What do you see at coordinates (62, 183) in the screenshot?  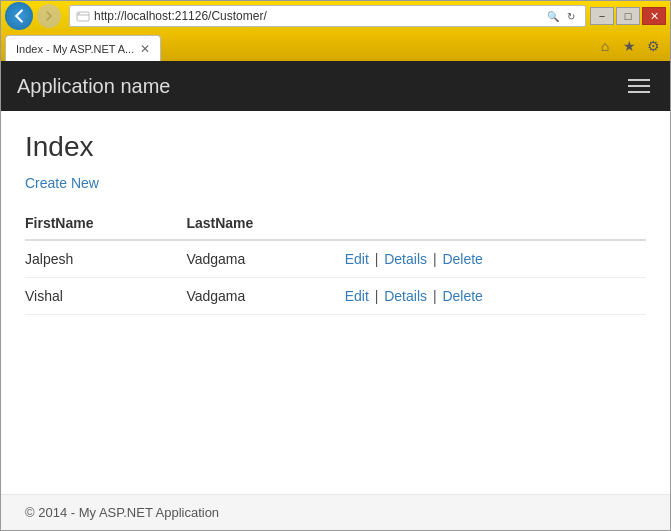 I see `create-new-link: Create New` at bounding box center [62, 183].